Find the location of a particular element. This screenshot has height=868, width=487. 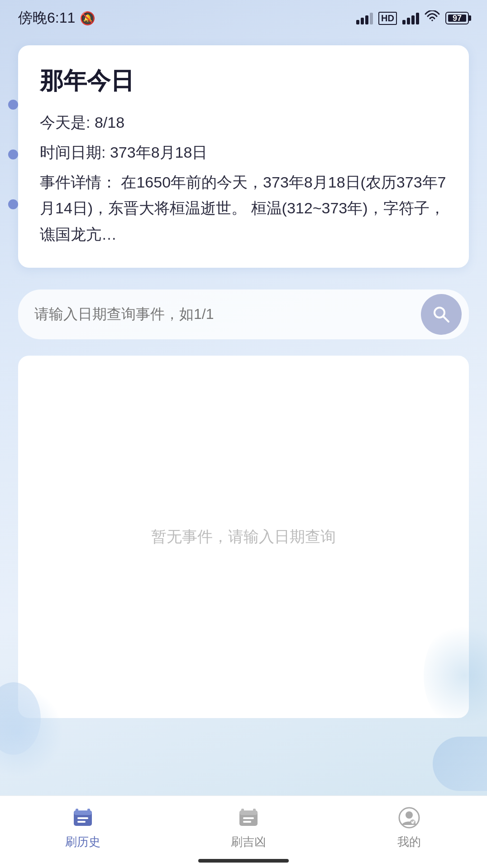

wifi-icon is located at coordinates (432, 18).